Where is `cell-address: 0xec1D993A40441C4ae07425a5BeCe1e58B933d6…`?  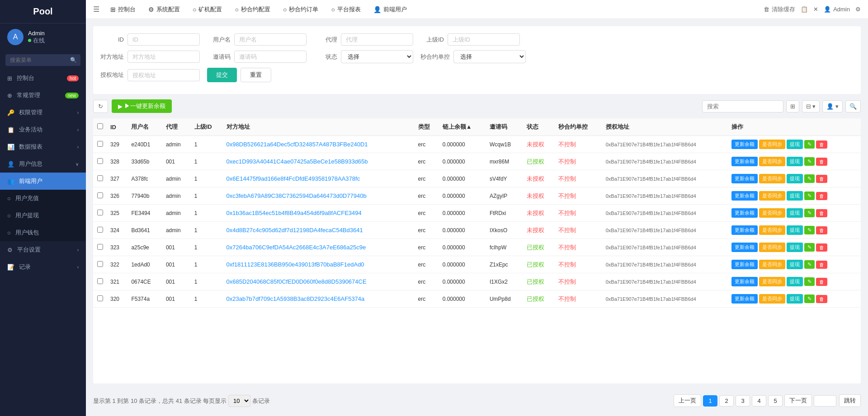 cell-address: 0xec1D993A40441C4ae07425a5BeCe1e58B933d6… is located at coordinates (319, 162).